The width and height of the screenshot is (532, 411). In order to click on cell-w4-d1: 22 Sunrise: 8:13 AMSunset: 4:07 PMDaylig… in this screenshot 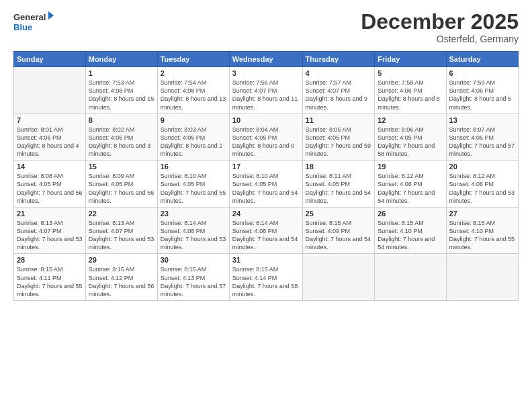, I will do `click(121, 230)`.